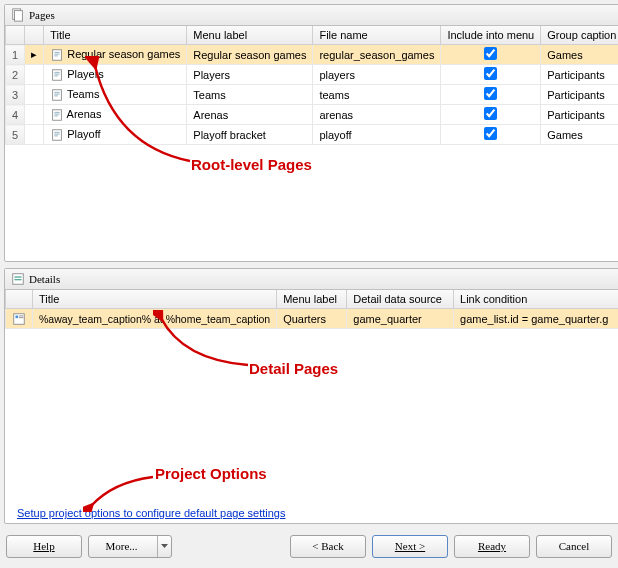  I want to click on annotation-project-options: Project Options, so click(211, 474).